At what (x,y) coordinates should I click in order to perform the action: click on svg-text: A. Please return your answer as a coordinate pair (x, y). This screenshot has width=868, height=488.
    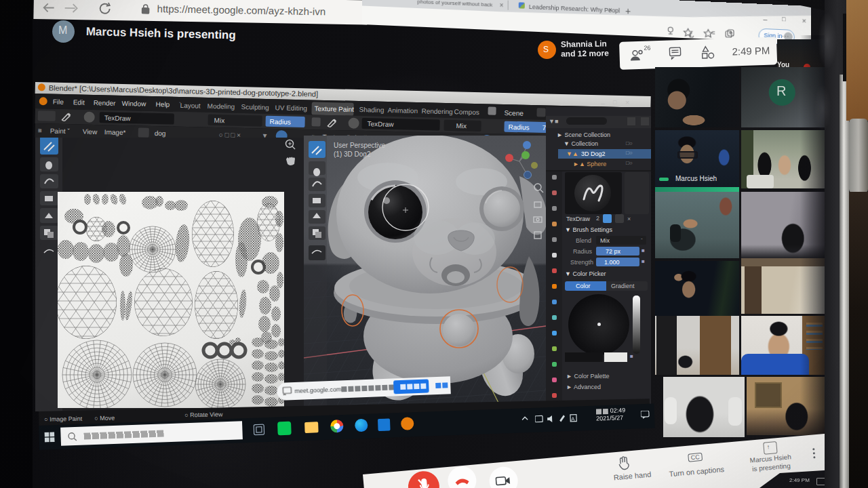
    Looking at the image, I should click on (573, 419).